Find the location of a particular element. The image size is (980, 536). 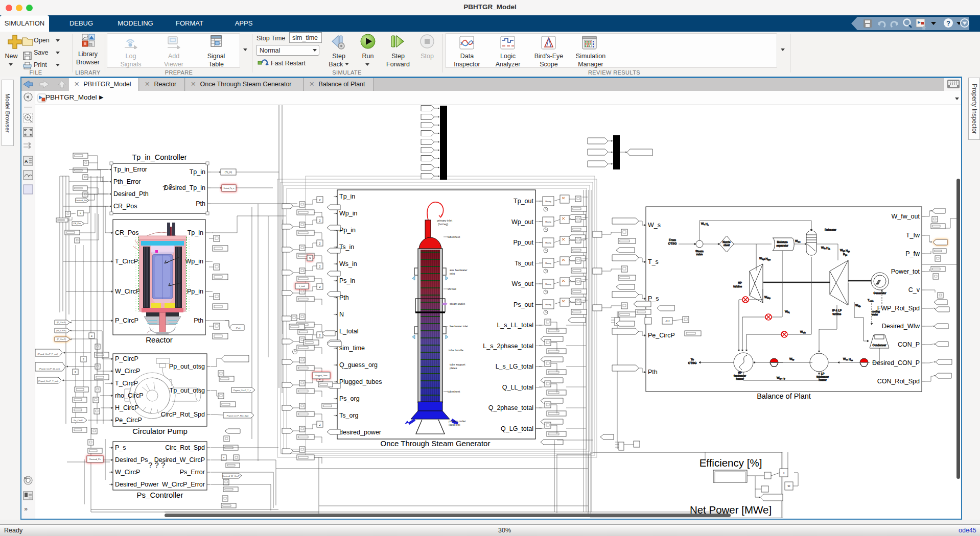

svg-text: CON_Rot_Spd is located at coordinates (898, 381).